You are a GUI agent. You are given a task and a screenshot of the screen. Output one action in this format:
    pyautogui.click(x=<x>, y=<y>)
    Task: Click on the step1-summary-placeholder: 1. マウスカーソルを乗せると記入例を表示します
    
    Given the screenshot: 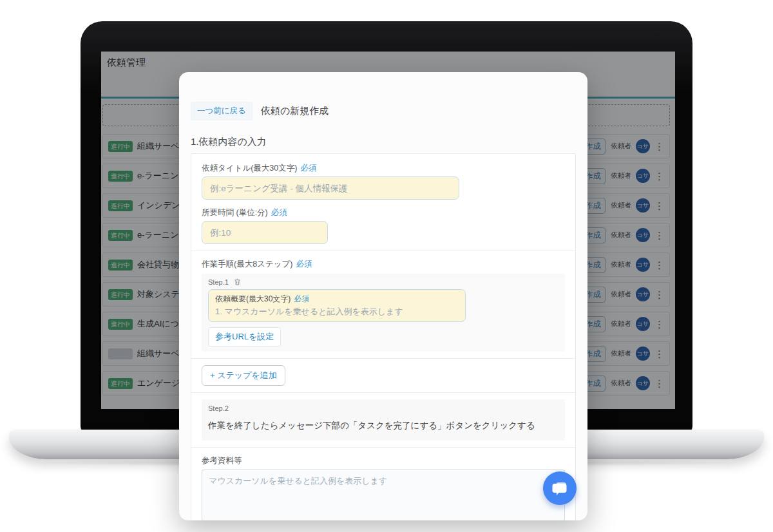 What is the action you would take?
    pyautogui.click(x=337, y=312)
    